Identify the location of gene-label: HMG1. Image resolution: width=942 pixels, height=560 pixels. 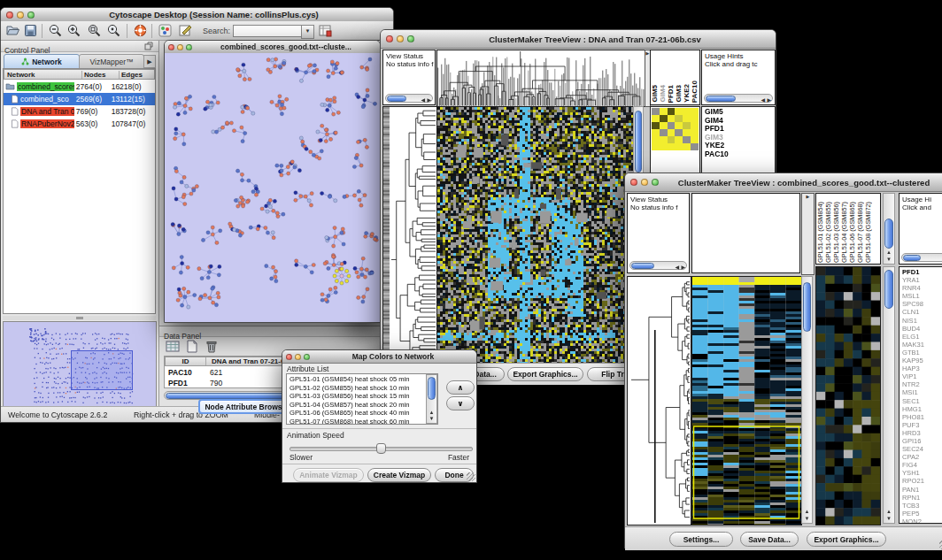
(921, 409).